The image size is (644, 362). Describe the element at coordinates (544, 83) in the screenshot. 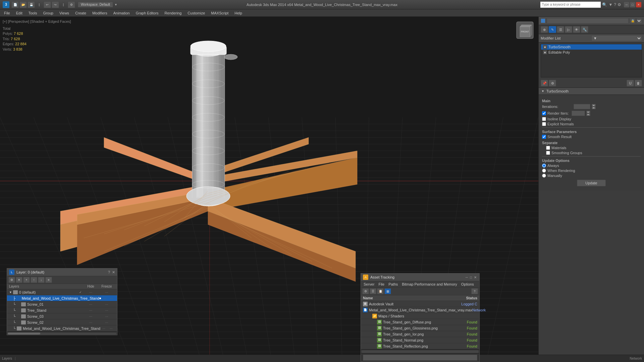

I see `pin-stack-btn: 📌` at that location.